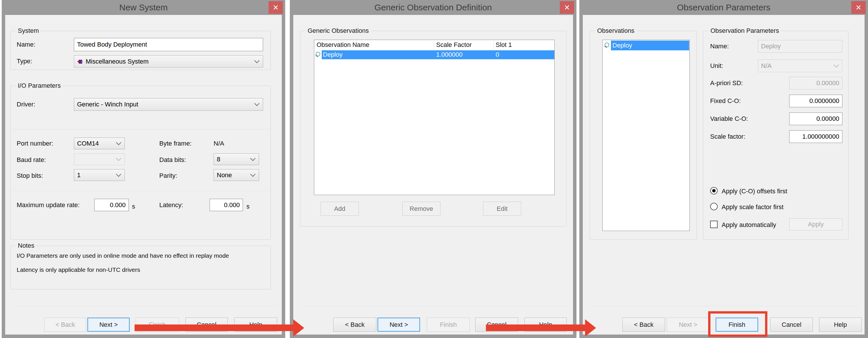 This screenshot has width=868, height=338. Describe the element at coordinates (726, 83) in the screenshot. I see `apriori-sd-label: A-priori SD:` at that location.